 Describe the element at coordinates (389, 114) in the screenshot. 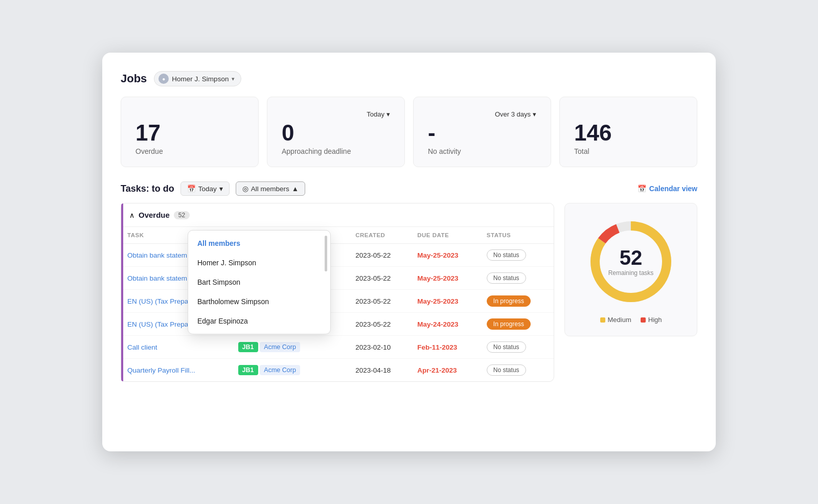

I see `today-chevron-icon: ▾` at that location.